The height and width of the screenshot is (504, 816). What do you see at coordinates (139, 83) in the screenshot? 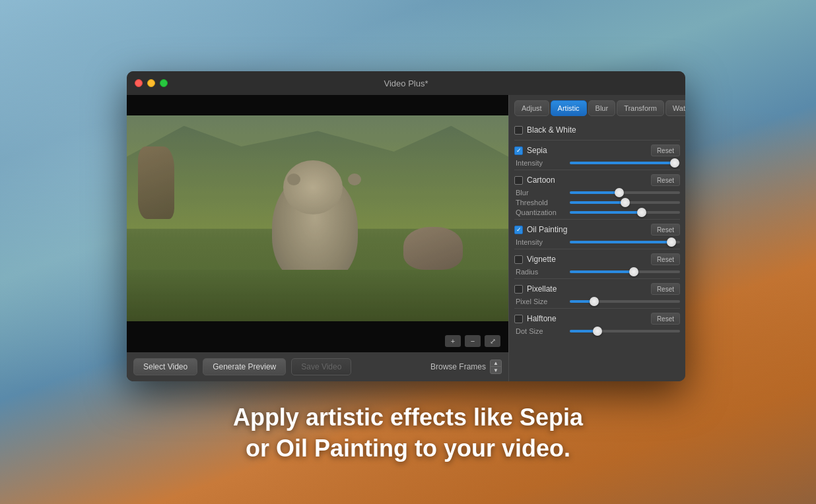
I see `close-button` at bounding box center [139, 83].